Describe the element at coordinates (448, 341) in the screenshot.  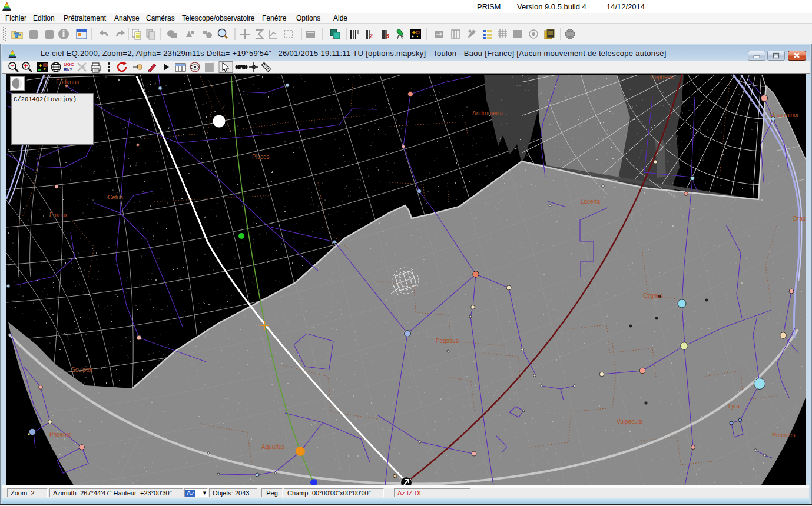
I see `svg-text: Pegasus` at that location.